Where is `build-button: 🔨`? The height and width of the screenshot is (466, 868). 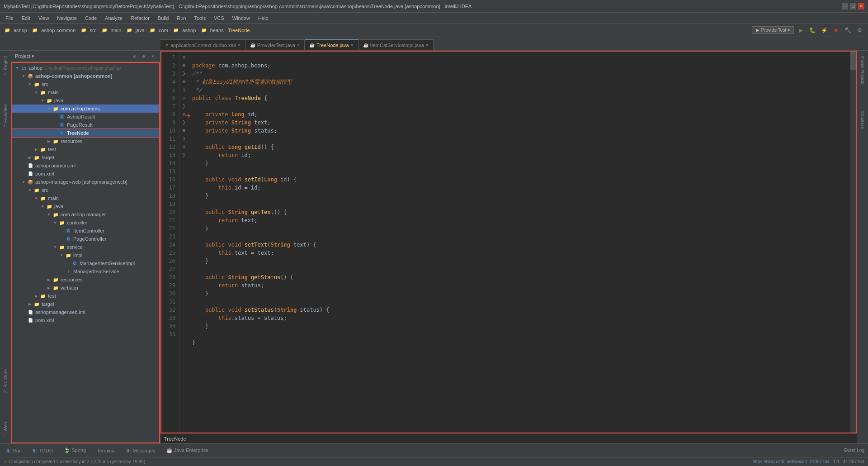
build-button: 🔨 is located at coordinates (848, 30).